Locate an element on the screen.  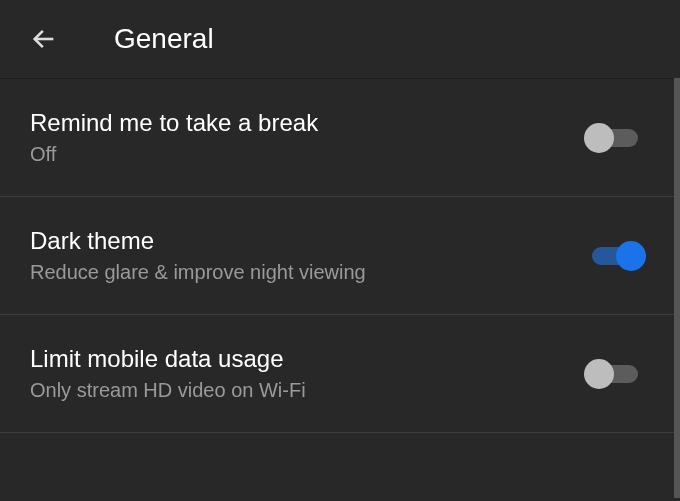
setting-subtitle: Only stream HD video on Wi-Fi is located at coordinates (168, 390).